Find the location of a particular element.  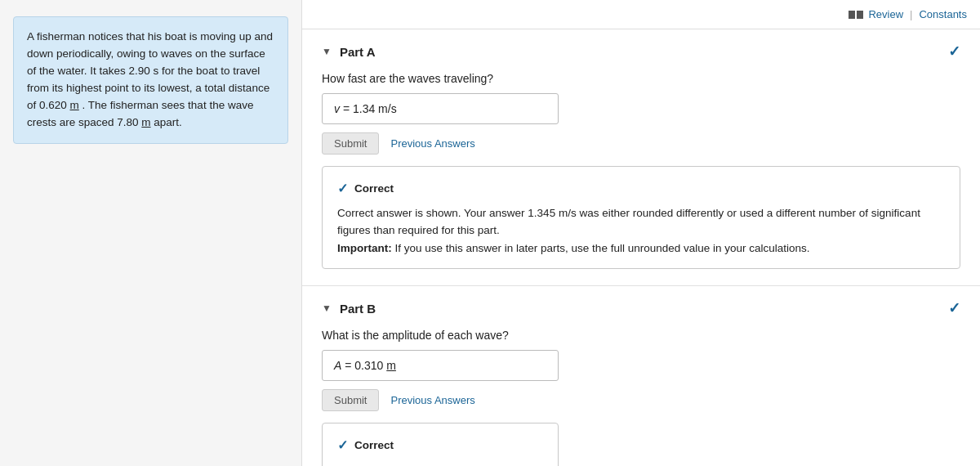

part-a-prev-answers-link: Previous Answers is located at coordinates (433, 144).